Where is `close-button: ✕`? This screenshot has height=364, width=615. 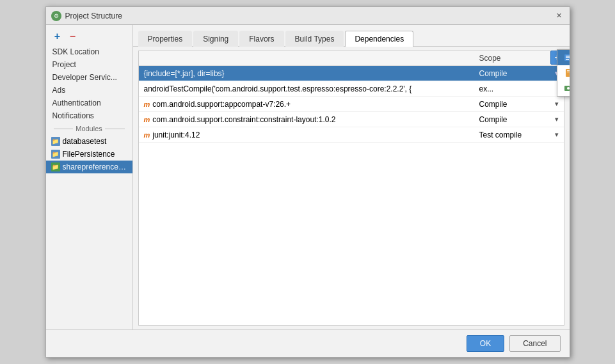 close-button: ✕ is located at coordinates (559, 16).